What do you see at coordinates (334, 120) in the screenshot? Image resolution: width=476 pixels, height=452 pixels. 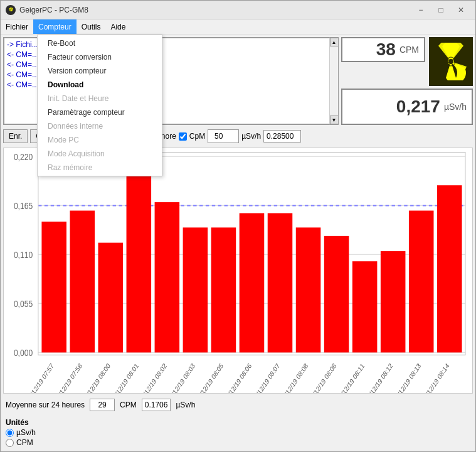 I see `scrollbar-down-button: ▼` at bounding box center [334, 120].